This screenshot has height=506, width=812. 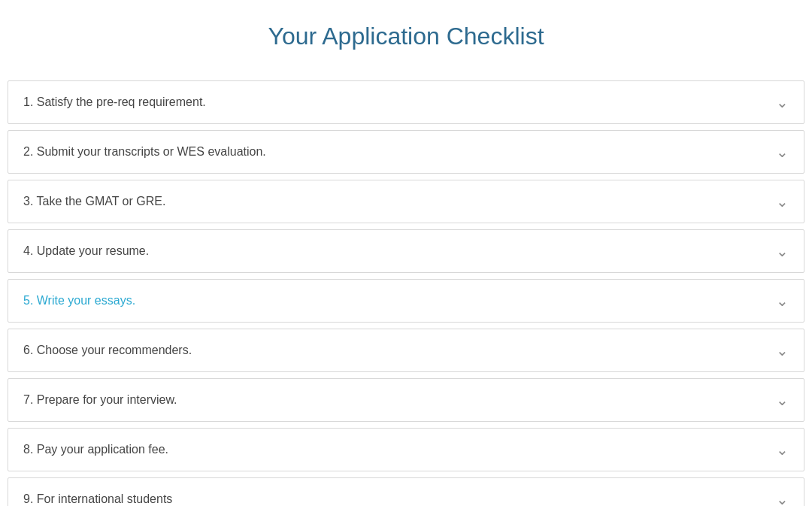 I want to click on checklist-item-header-5: 5. Write your essays., so click(x=406, y=301).